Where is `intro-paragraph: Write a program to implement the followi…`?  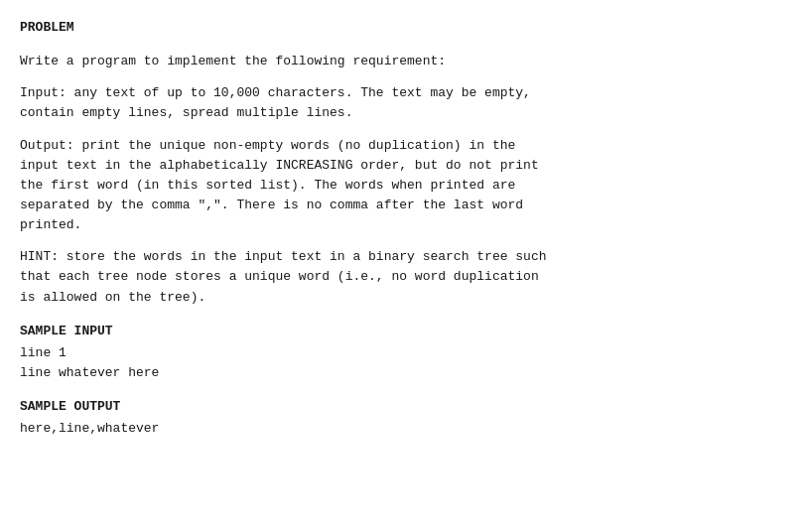 intro-paragraph: Write a program to implement the followi… is located at coordinates (403, 62).